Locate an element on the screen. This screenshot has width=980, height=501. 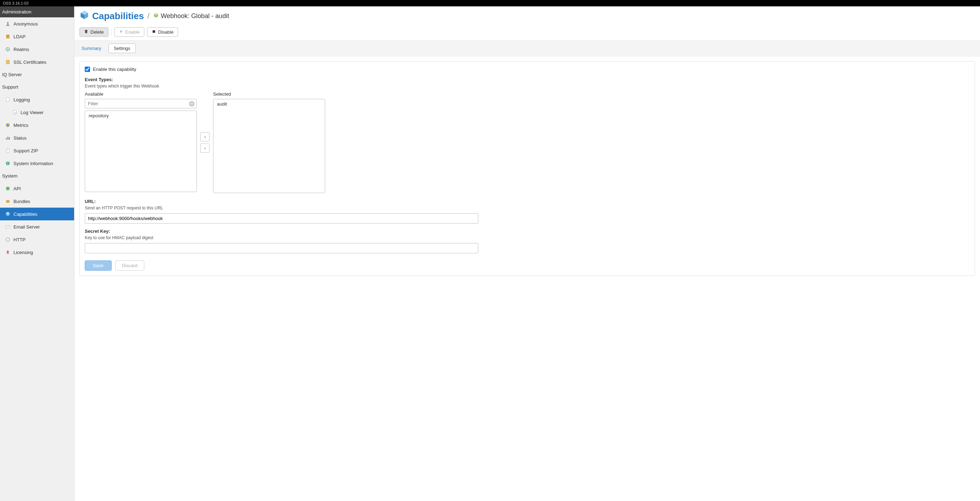
sidebar: Administration Anonymous LDAP Realms SSL… is located at coordinates (37, 254).